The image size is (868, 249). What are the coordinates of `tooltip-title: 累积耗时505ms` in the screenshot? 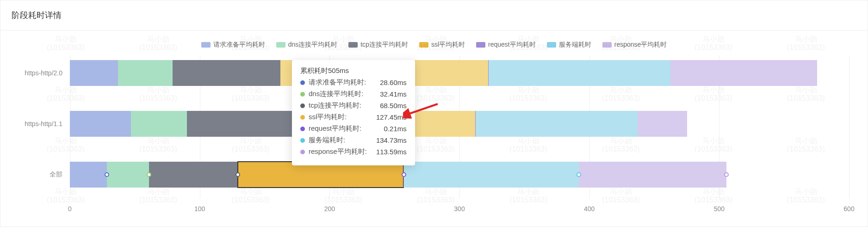 It's located at (353, 71).